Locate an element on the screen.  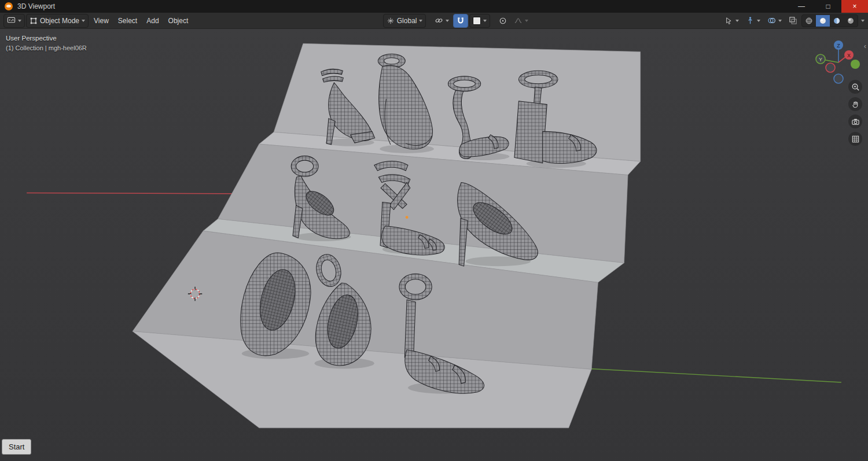
object-origin-dot is located at coordinates (407, 217).